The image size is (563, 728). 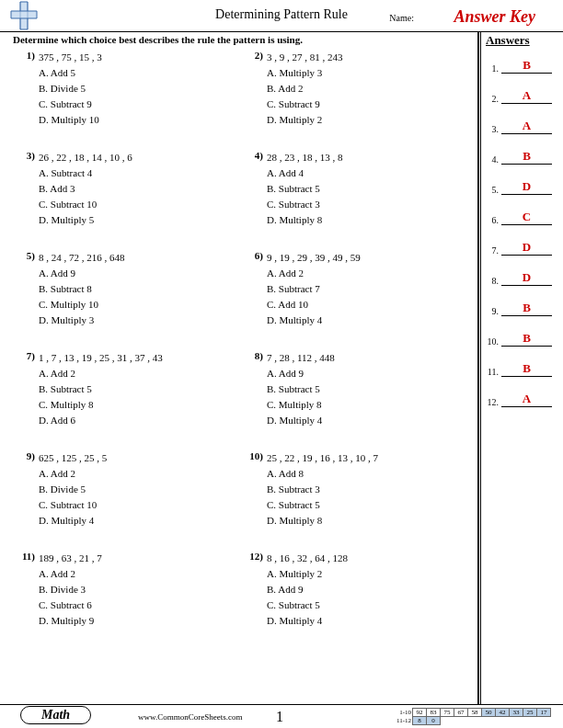 I want to click on answer-number: 11., so click(x=492, y=371).